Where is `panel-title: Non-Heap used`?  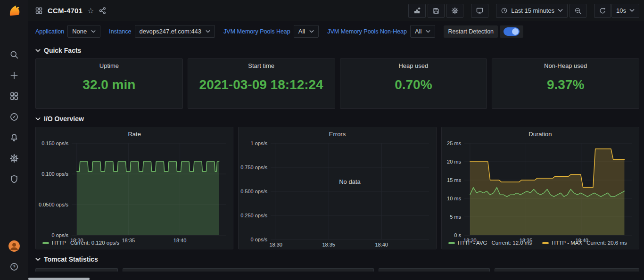 panel-title: Non-Heap used is located at coordinates (566, 65).